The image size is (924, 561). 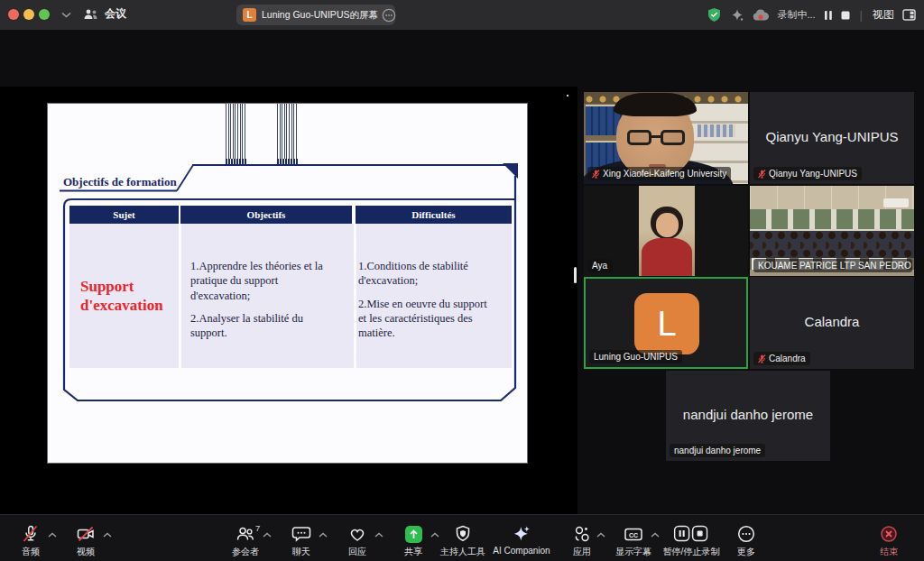 I want to click on end-meeting-button: 结束, so click(x=889, y=541).